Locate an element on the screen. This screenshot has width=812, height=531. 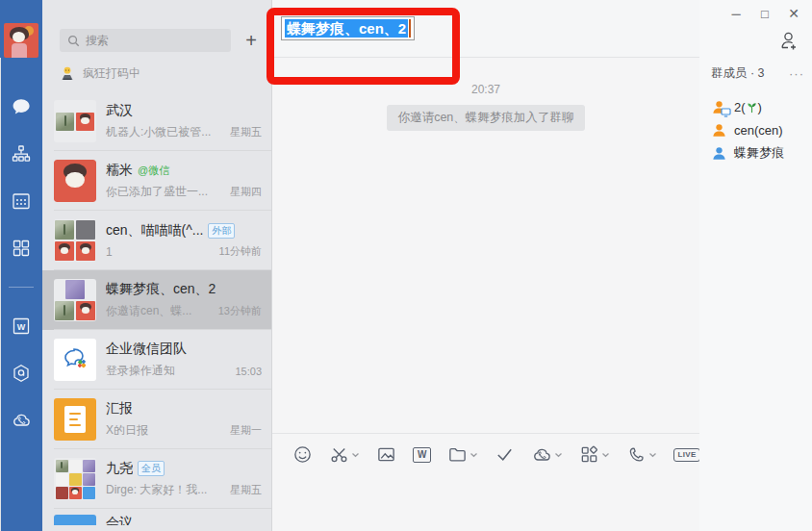
chat-time: 星期四 is located at coordinates (246, 192).